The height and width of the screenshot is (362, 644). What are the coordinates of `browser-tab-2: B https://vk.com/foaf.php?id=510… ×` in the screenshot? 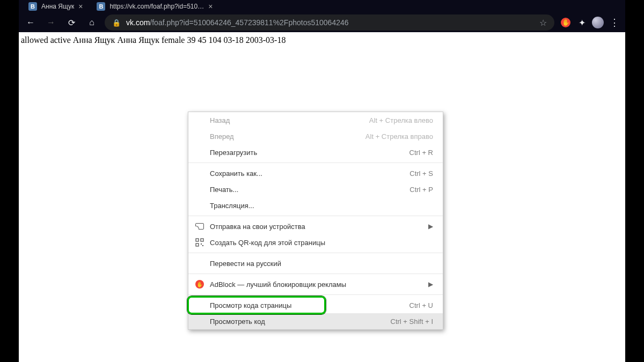 It's located at (155, 6).